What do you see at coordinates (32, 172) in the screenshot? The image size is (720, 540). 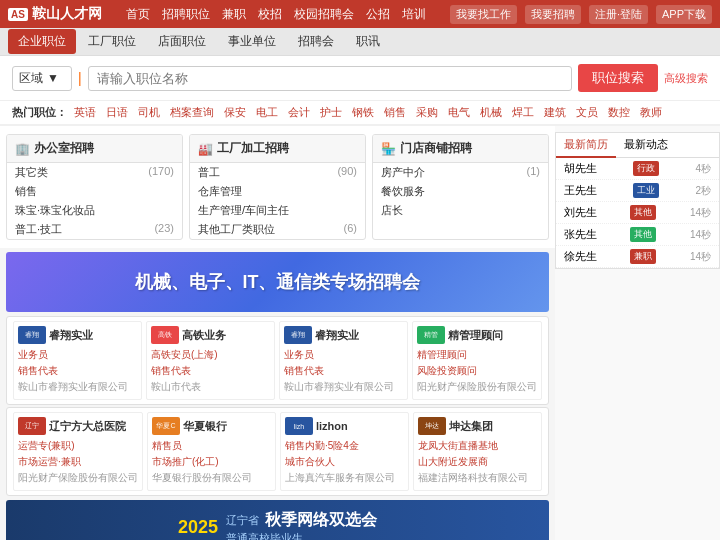 I see `office-item-0-link: 其它类` at bounding box center [32, 172].